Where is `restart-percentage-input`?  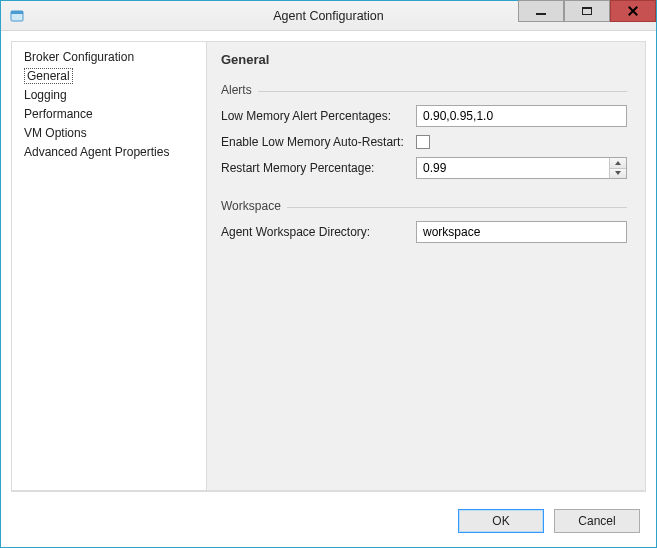
restart-percentage-input is located at coordinates (513, 168).